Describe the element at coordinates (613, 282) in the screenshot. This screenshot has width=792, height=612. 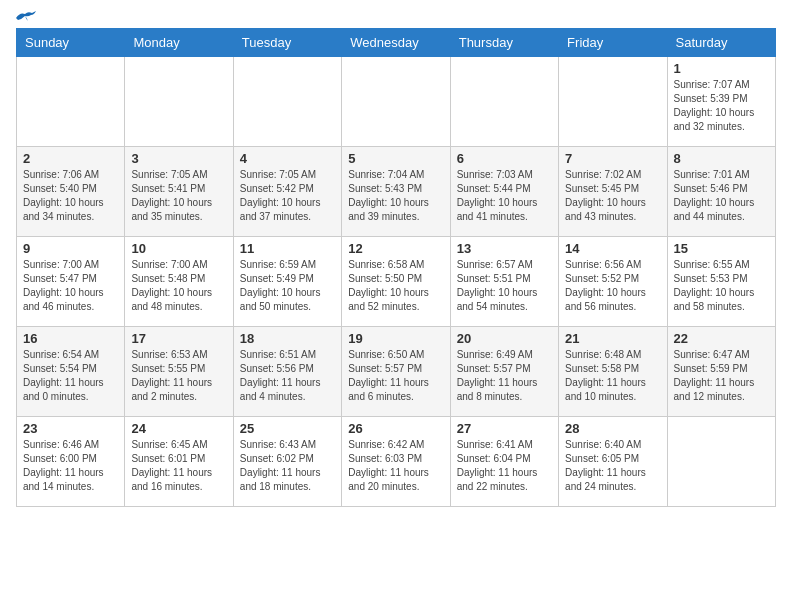
I see `calendar-cell: 14Sunrise: 6:56 AM Sunset: 5:52 PM Dayli…` at that location.